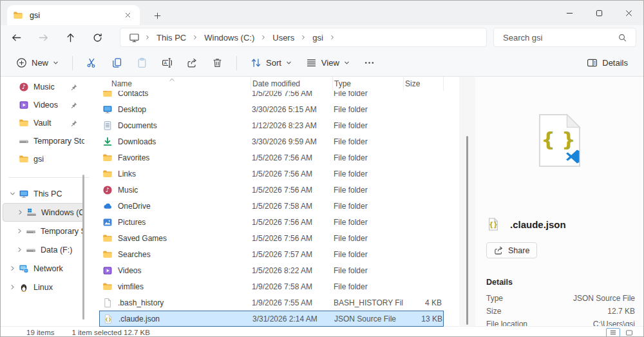  What do you see at coordinates (272, 286) in the screenshot?
I see `file-row-vimfiles: vimfiles1/9/2026 7:58 AMFile folder` at bounding box center [272, 286].